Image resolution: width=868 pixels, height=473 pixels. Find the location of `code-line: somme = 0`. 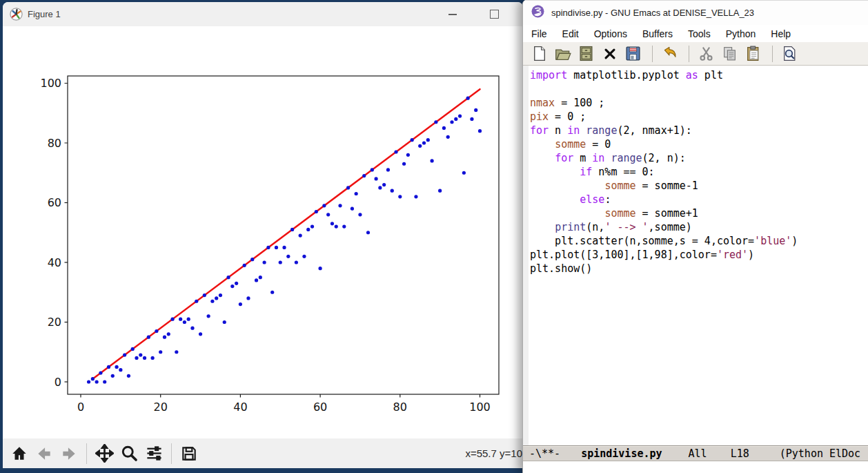

code-line: somme = 0 is located at coordinates (699, 144).